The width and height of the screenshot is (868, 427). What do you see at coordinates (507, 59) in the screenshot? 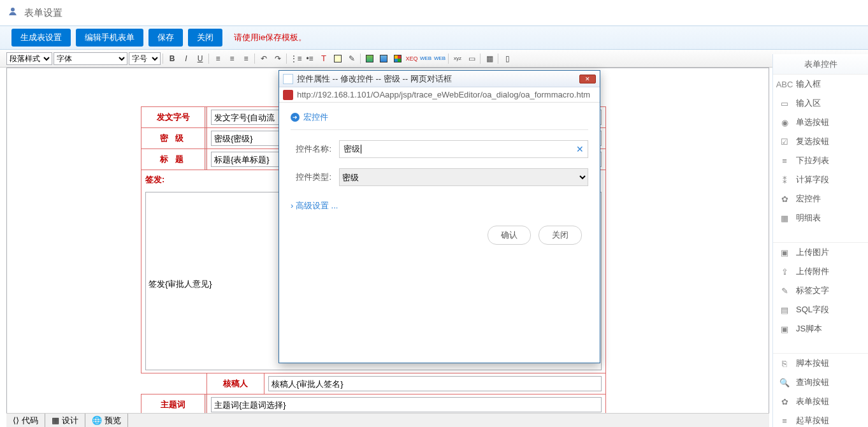
I see `page-icon: ▯` at bounding box center [507, 59].